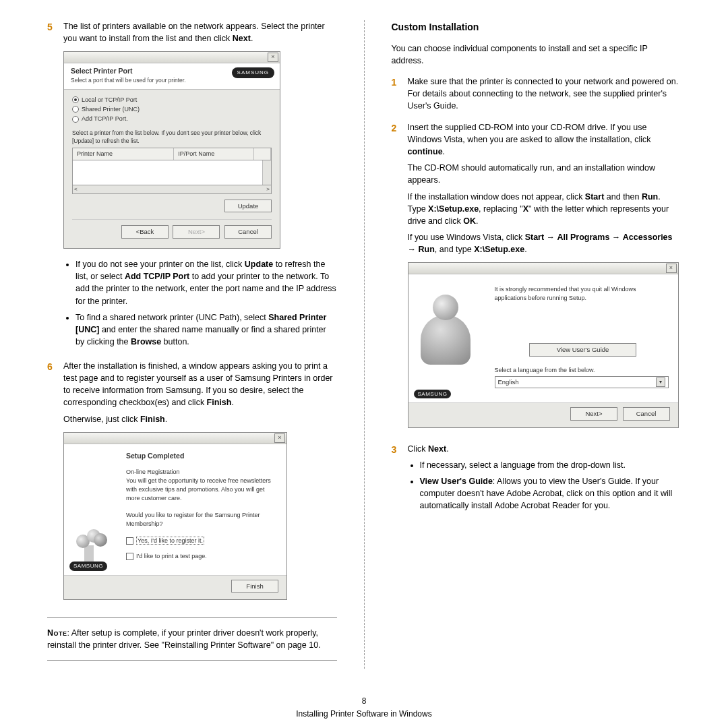 Image resolution: width=728 pixels, height=728 pixels. I want to click on radio-shared-unc: Shared Printer (UNC), so click(172, 109).